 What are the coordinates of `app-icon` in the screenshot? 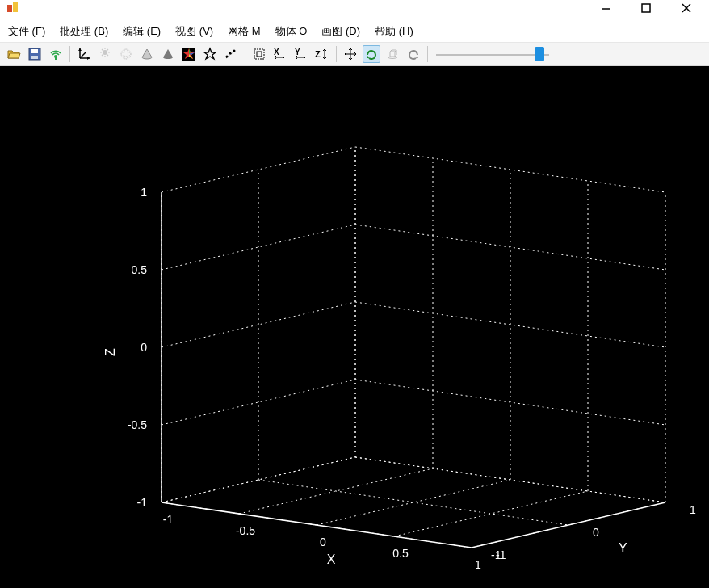 It's located at (13, 6).